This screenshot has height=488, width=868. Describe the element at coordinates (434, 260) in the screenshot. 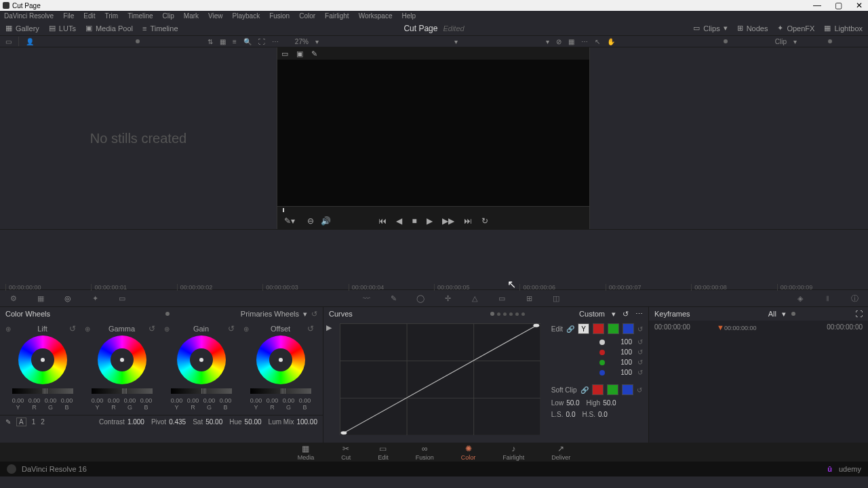

I see `clip-timeline: 00:00:00:00 00:00:00:01 00:00:00:02 00:0…` at that location.